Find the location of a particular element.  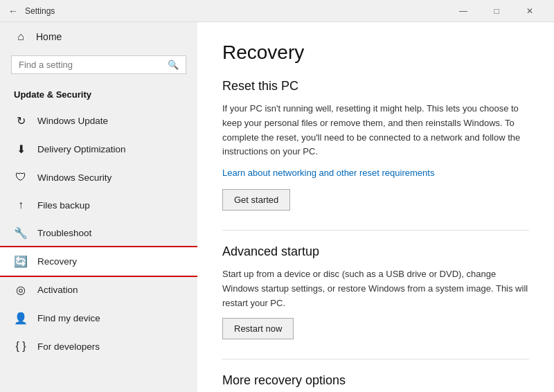

developer-icon: { } is located at coordinates (21, 346).